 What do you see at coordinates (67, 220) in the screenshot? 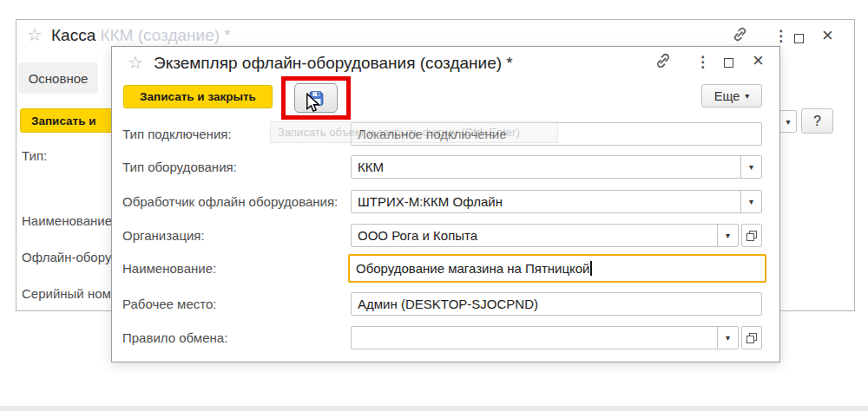
I see `bg-field-label-name: Наименование` at bounding box center [67, 220].